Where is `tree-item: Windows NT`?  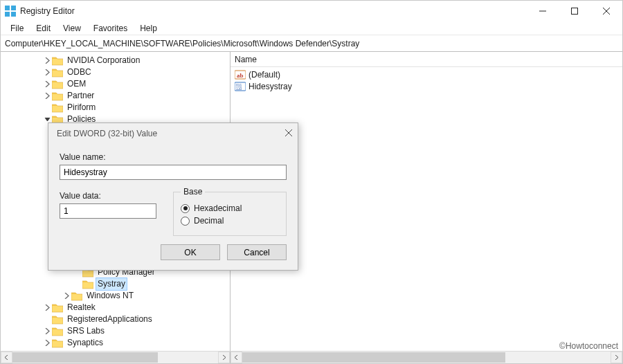
tree-item: Windows NT is located at coordinates (115, 296).